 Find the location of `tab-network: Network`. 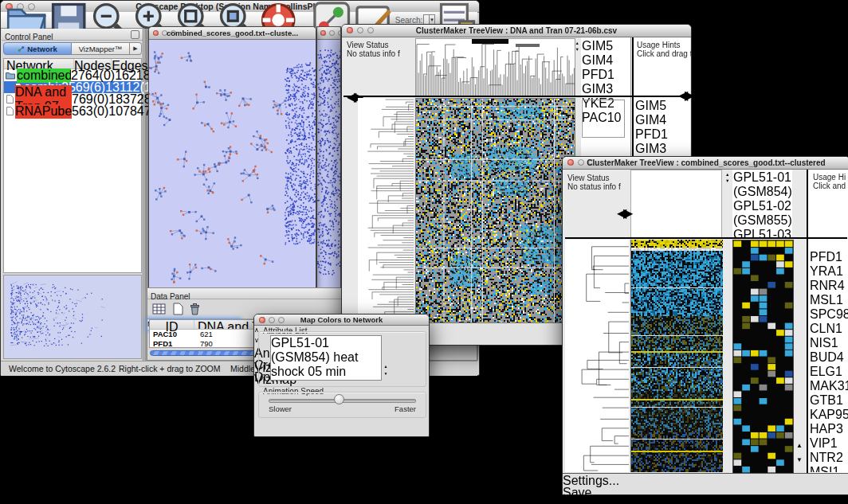

tab-network: Network is located at coordinates (37, 49).